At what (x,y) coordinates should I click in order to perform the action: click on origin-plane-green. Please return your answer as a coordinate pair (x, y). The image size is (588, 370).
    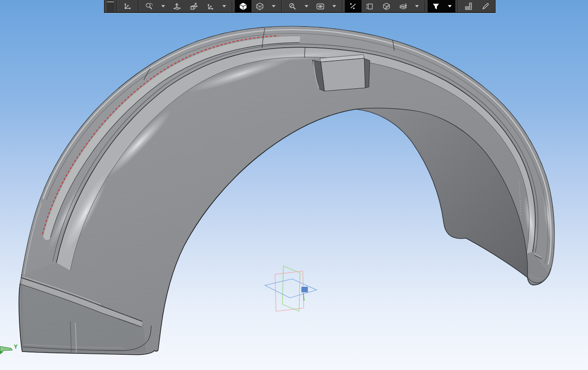
    Looking at the image, I should click on (291, 289).